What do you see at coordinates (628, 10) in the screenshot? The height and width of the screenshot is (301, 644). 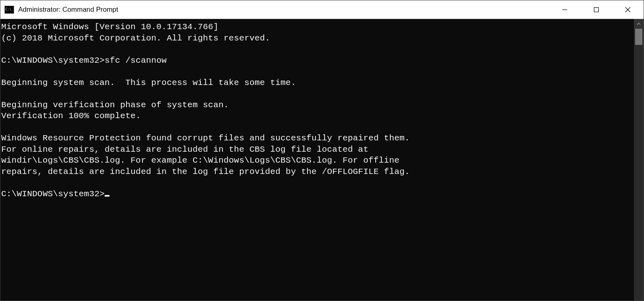 I see `close-button` at bounding box center [628, 10].